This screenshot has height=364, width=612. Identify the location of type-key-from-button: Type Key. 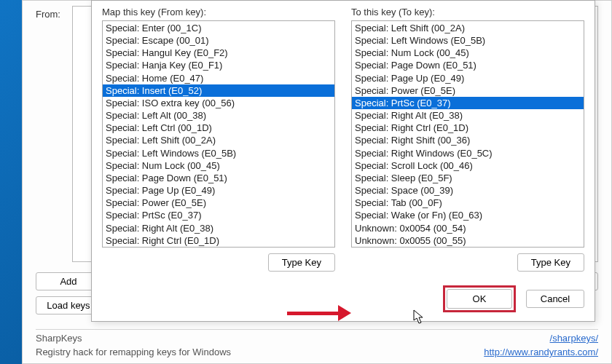
(302, 262).